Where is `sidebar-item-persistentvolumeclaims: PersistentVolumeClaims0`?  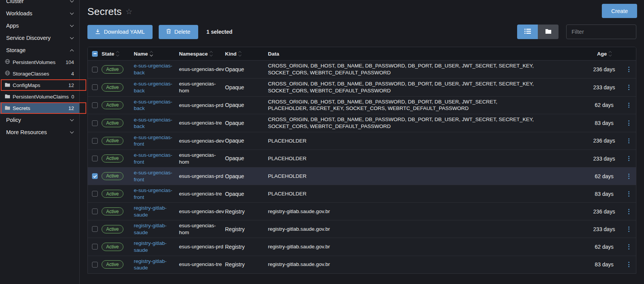
sidebar-item-persistentvolumeclaims: PersistentVolumeClaims0 is located at coordinates (40, 97).